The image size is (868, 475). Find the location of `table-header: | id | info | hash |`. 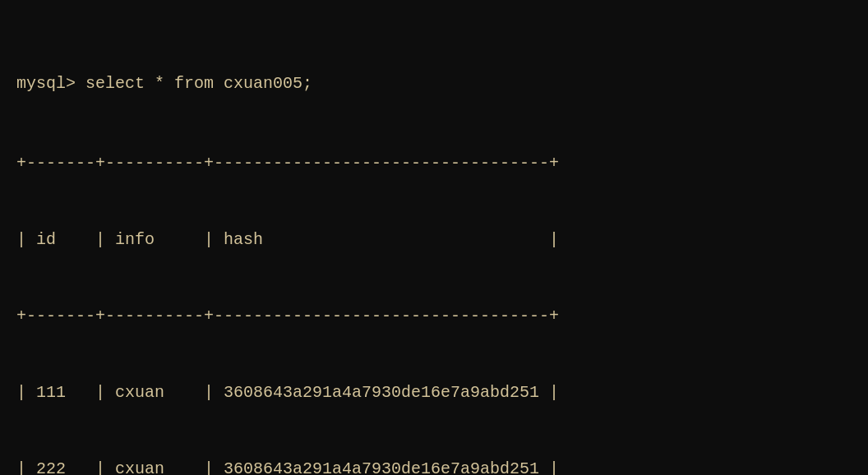

table-header: | id | info | hash | is located at coordinates (434, 240).